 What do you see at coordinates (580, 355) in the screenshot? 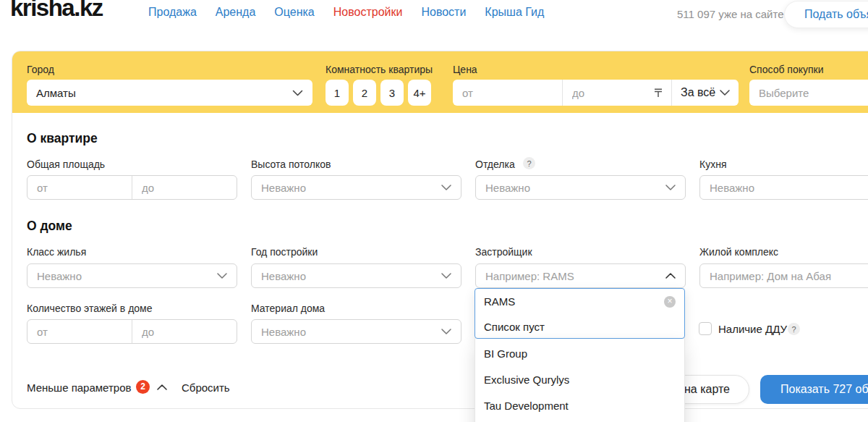
I see `developer-dropdown: RAMS × Список пуст BI Group Exclusive Qu…` at bounding box center [580, 355].